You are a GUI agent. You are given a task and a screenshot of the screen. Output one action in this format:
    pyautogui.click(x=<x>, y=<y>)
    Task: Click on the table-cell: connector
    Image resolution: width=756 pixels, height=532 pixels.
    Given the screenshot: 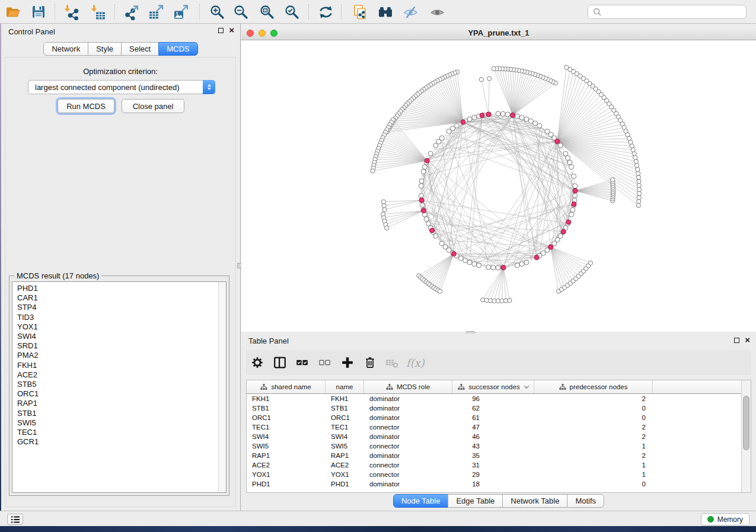 What is the action you would take?
    pyautogui.click(x=408, y=427)
    